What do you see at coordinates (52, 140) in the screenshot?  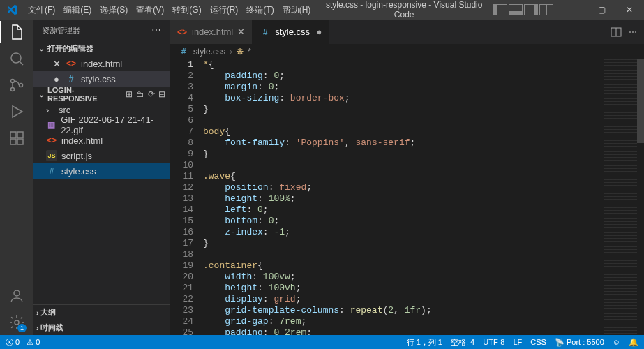 I see `html-file-icon: <>` at bounding box center [52, 140].